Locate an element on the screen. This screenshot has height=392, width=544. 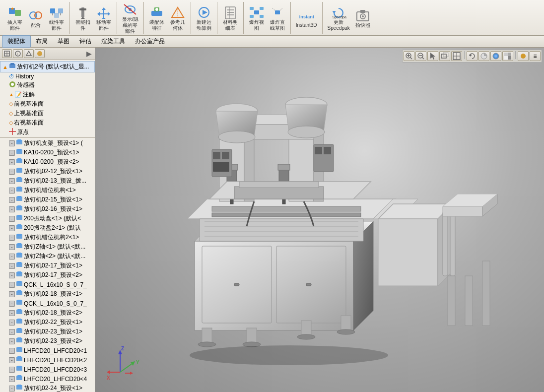
front-plane-label: 前视基准面 is located at coordinates (29, 104).